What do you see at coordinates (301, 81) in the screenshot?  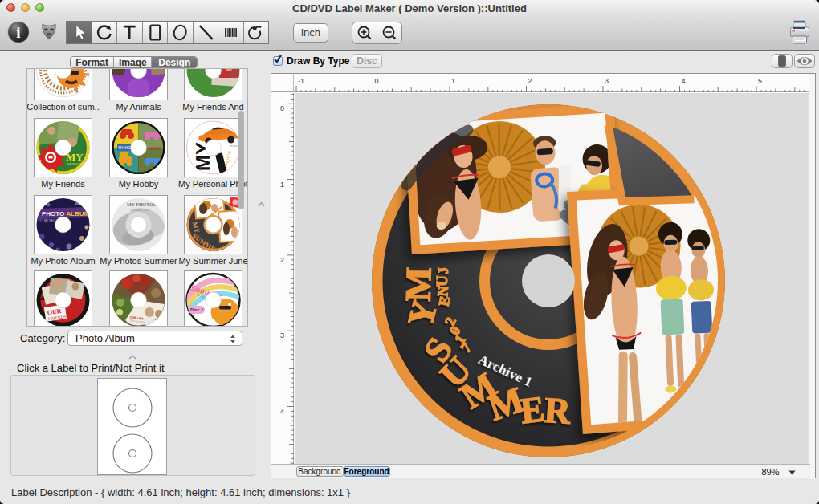 I see `svg-text: -1` at bounding box center [301, 81].